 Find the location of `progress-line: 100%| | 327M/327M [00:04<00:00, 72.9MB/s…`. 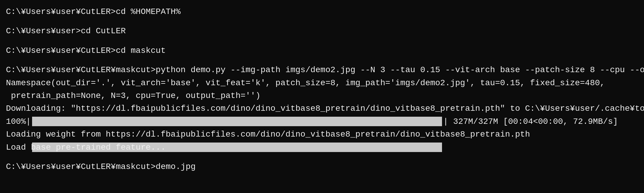

progress-line: 100%| | 327M/327M [00:04<00:00, 72.9MB/s… is located at coordinates (322, 122).